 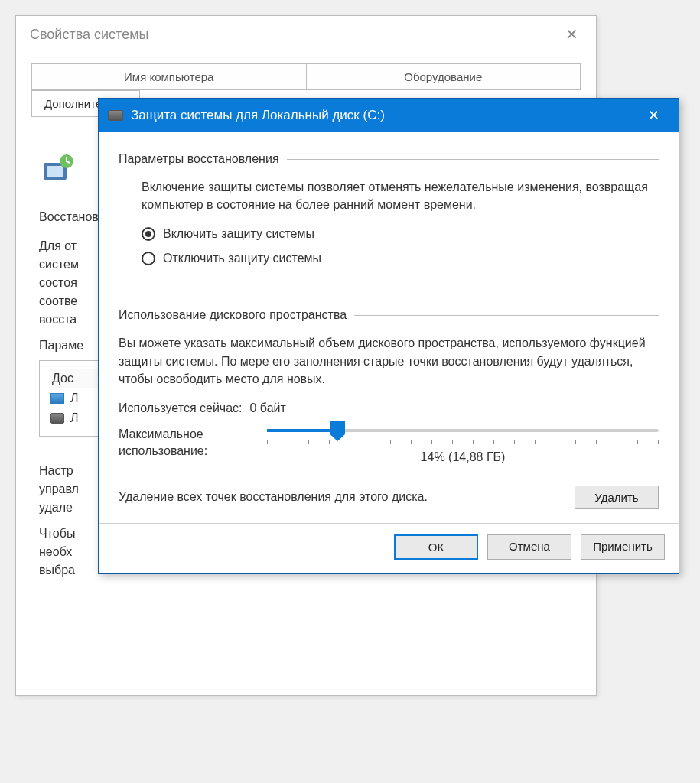 What do you see at coordinates (389, 115) in the screenshot?
I see `dialog-titlebar: Защита системы для Локальный диск (C:) ✕` at bounding box center [389, 115].